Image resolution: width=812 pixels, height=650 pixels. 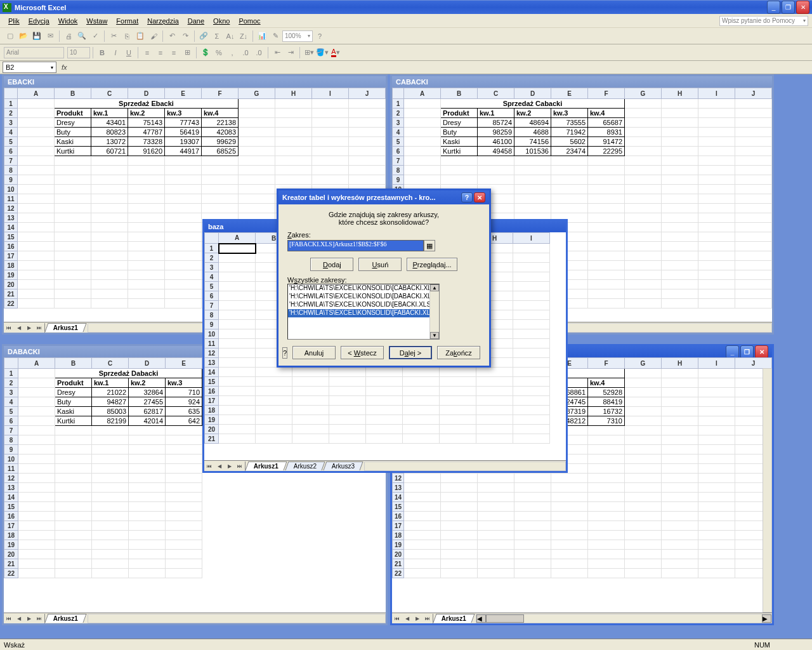 I want to click on range-item: 'H:\CHWILA\TS\EXCEL\KONSOLID\[EBACKI.XLS…, so click(x=363, y=305).